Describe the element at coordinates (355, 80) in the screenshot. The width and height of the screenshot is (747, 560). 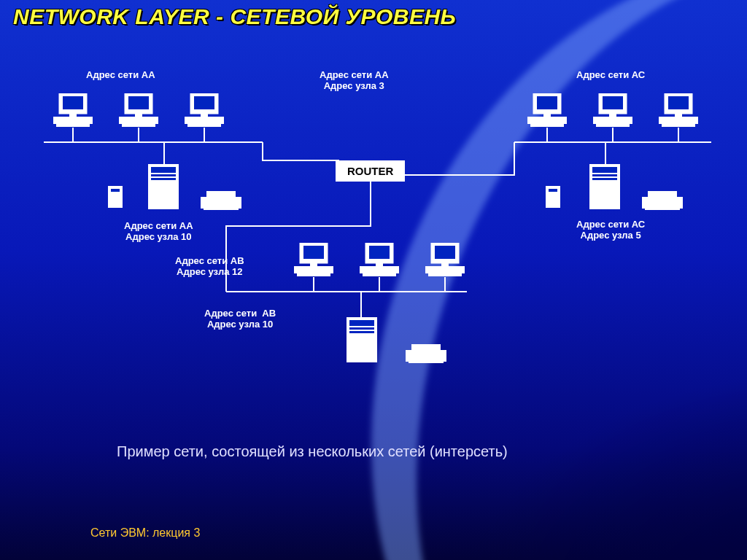
I see `label-net-aa-node3: Адрес сети АА Адрес узла 3` at that location.